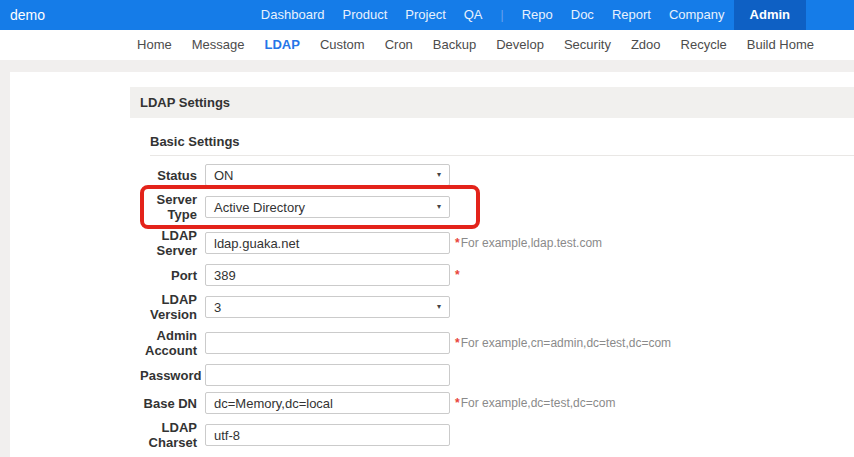 The image size is (854, 457). What do you see at coordinates (328, 403) in the screenshot?
I see `base-dn-input` at bounding box center [328, 403].